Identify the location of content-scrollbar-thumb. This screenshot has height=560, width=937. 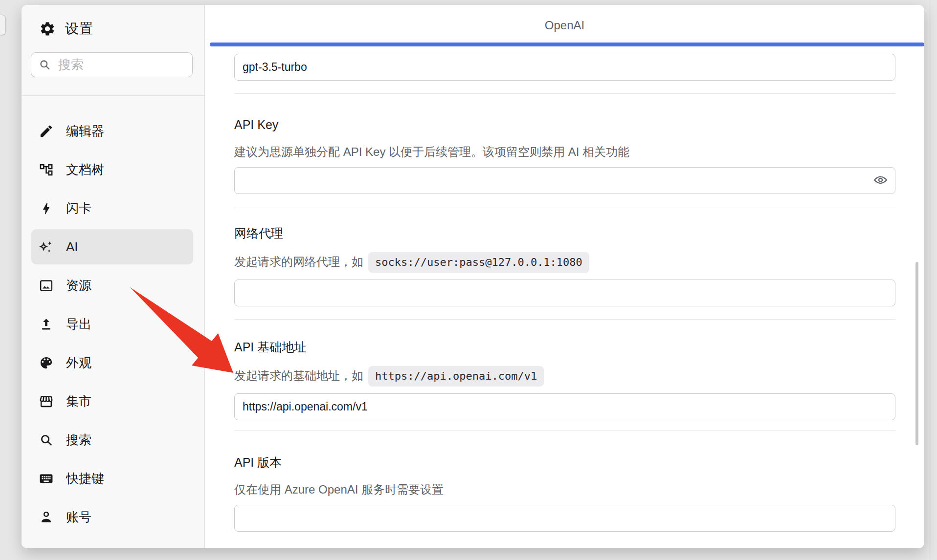
(917, 354).